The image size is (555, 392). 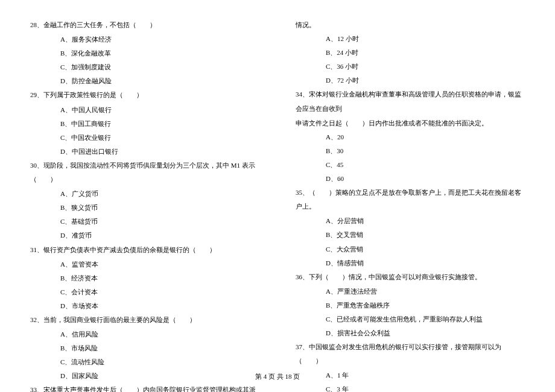 I want to click on q32-option-a: A、信用风险, so click(x=145, y=334).